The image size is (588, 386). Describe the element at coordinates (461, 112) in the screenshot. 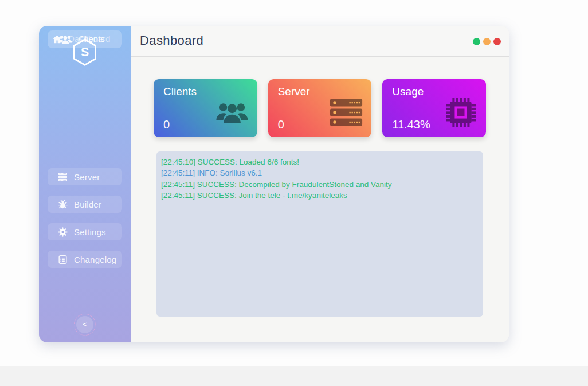

I see `cpu-icon` at that location.